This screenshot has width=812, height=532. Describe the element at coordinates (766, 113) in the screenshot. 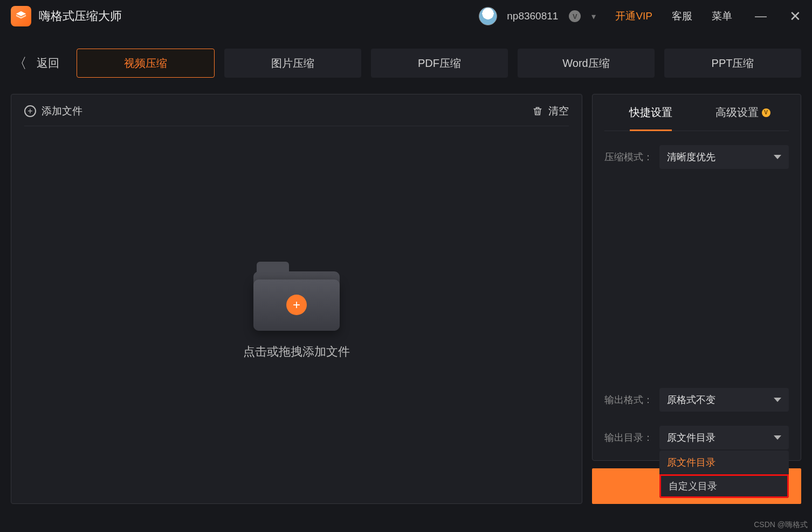

I see `vip-dot-icon: V` at that location.